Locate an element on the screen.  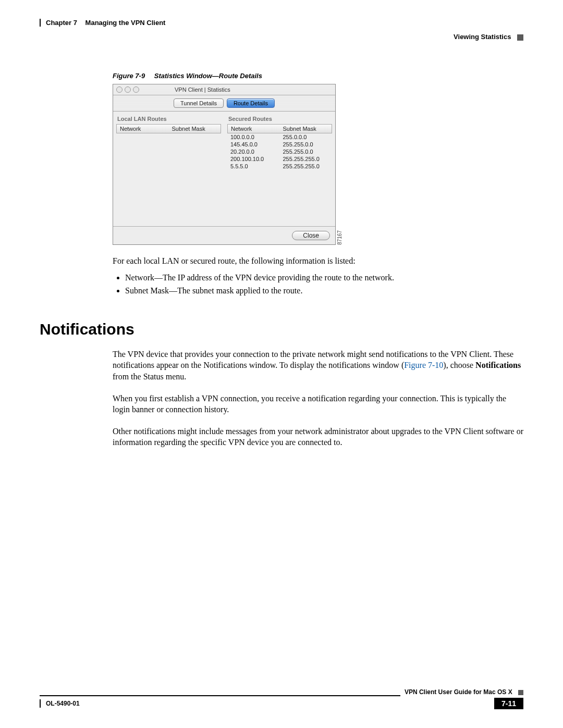
secured-pane: Secured Routes Network Subnet Mask 100.0… is located at coordinates (279, 169).